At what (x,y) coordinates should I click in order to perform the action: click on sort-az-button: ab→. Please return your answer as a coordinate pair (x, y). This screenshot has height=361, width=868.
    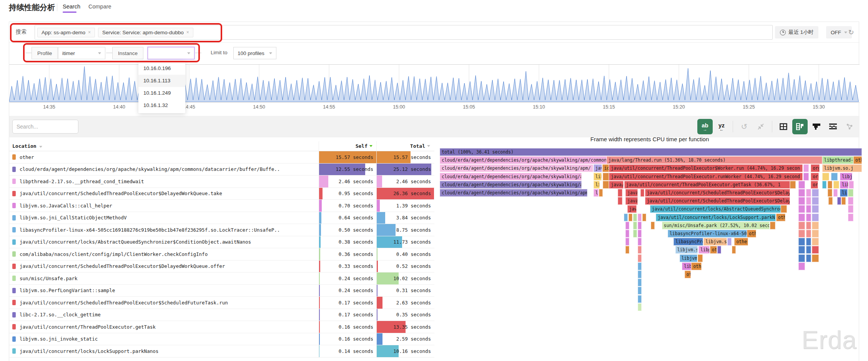
    Looking at the image, I should click on (705, 127).